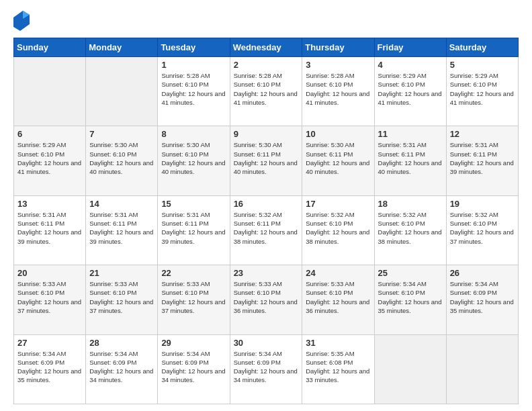 The width and height of the screenshot is (532, 411). What do you see at coordinates (266, 91) in the screenshot?
I see `calendar-day-cell: 2Sunrise: 5:28 AM Sunset: 6:10 PM Daylig…` at bounding box center [266, 91].